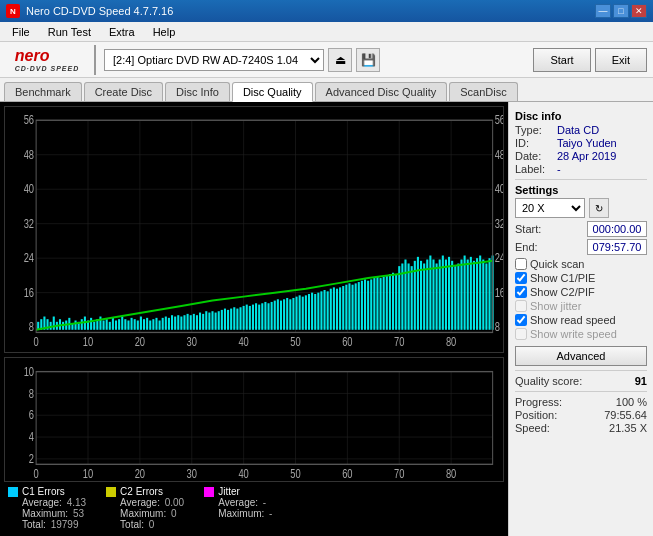 This screenshot has width=653, height=536. What do you see at coordinates (254, 508) in the screenshot?
I see `chart-legend: C1 Errors Average: 4.13 Maximum: 53 Tota…` at bounding box center [254, 508].